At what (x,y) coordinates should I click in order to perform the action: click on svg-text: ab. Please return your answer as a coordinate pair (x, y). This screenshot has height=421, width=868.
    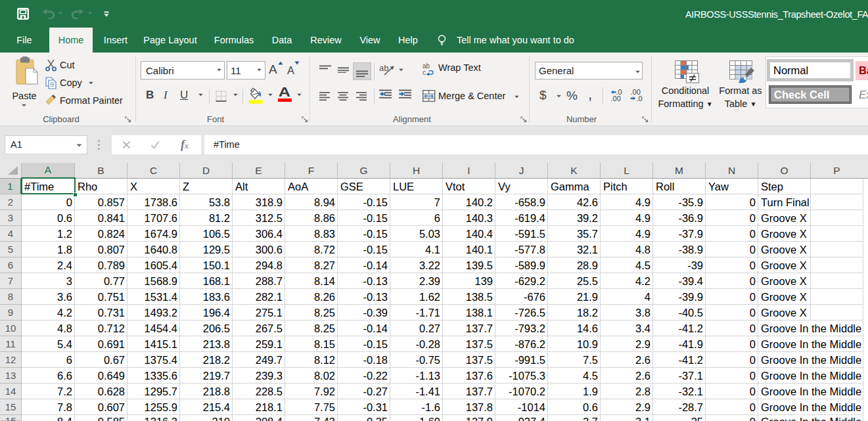
    Looking at the image, I should click on (384, 68).